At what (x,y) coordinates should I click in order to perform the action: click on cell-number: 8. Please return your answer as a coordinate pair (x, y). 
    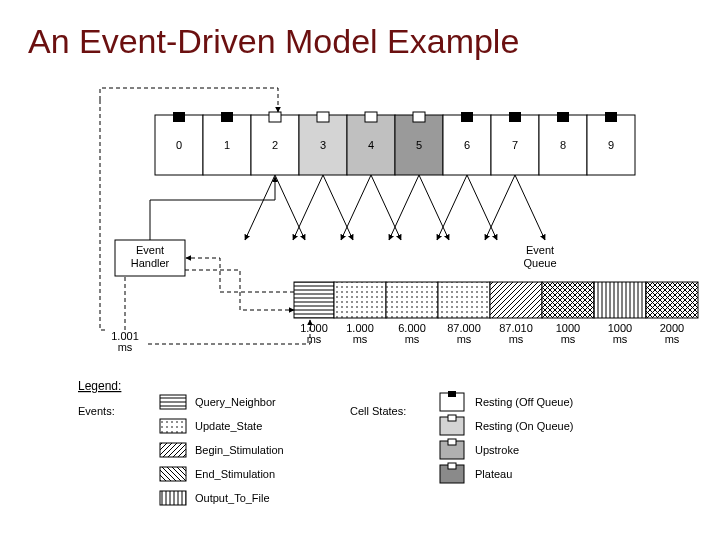
    Looking at the image, I should click on (563, 145).